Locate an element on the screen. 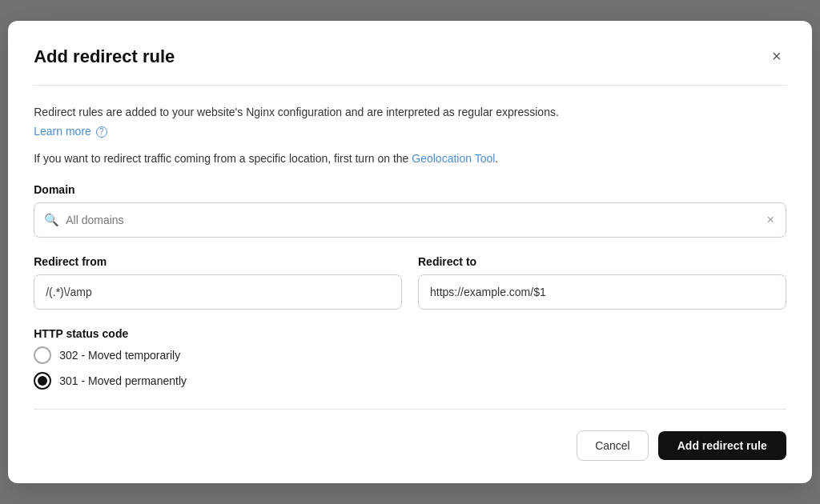 This screenshot has width=820, height=504. redirect-from-field: Redirect from is located at coordinates (218, 282).